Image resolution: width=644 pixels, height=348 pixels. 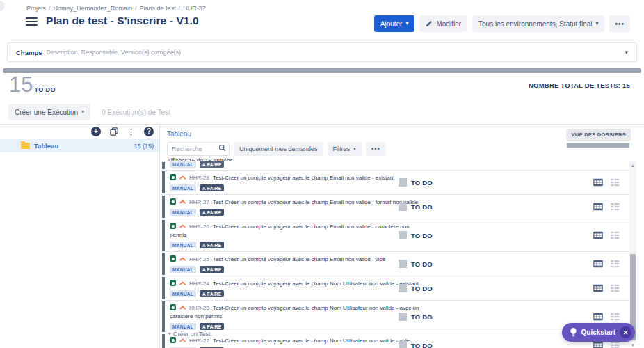 I want to click on header-more-button: •••, so click(x=620, y=24).